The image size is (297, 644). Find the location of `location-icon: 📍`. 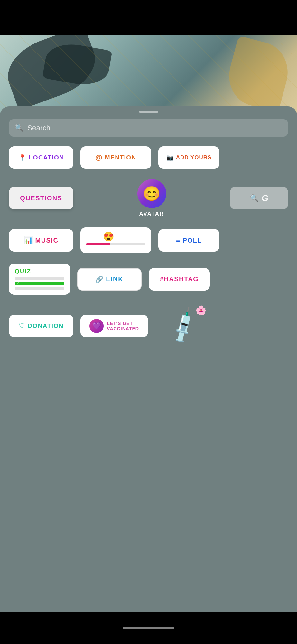

location-icon: 📍 is located at coordinates (23, 158).